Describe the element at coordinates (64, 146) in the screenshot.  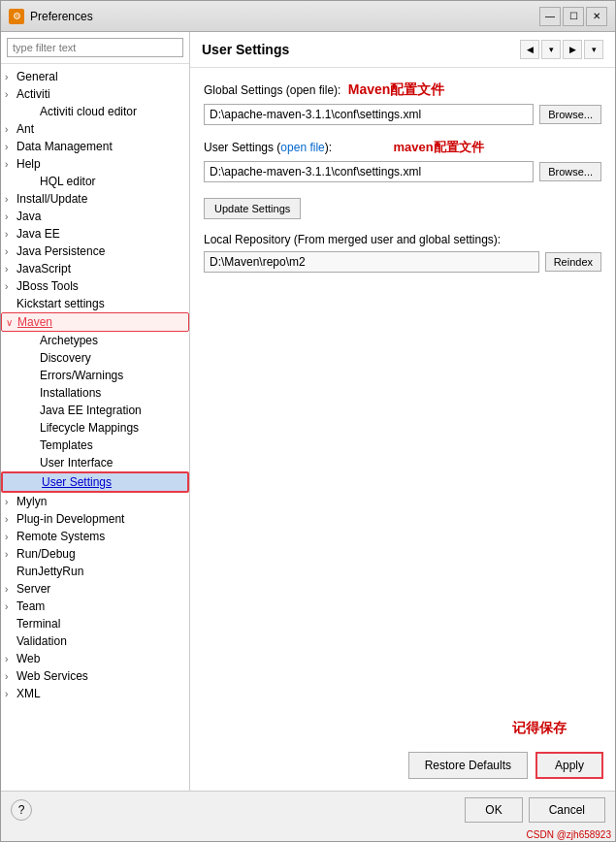
I see `sidebar-item-label: Data Management` at that location.